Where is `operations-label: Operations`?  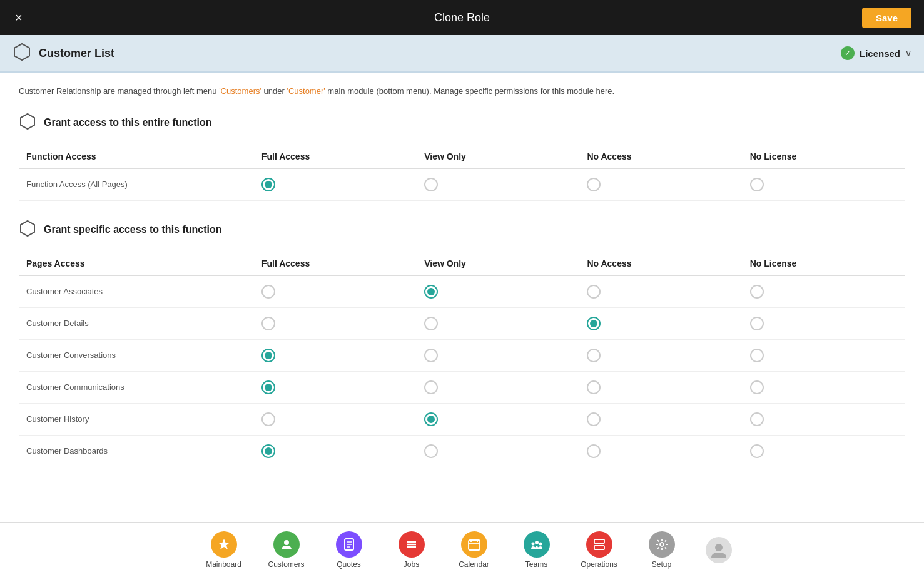
operations-label: Operations is located at coordinates (599, 564).